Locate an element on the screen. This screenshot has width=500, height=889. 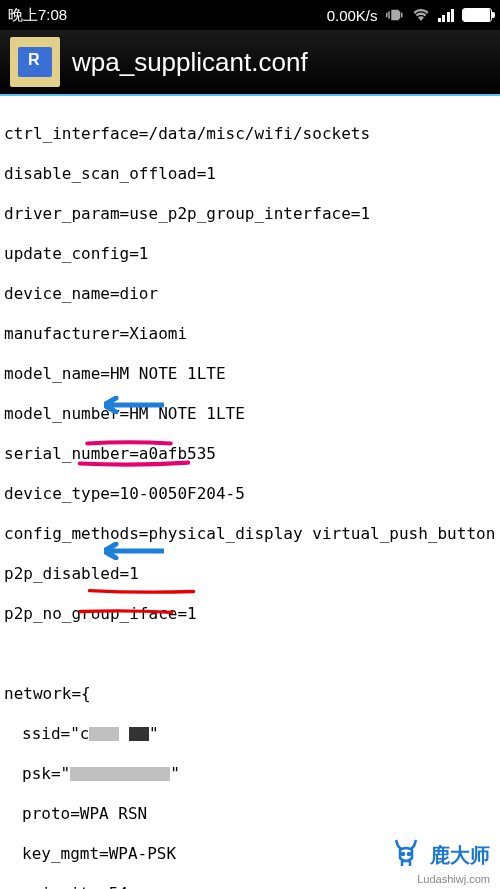
file-title: wpa_supplicant.conf is located at coordinates (190, 62).